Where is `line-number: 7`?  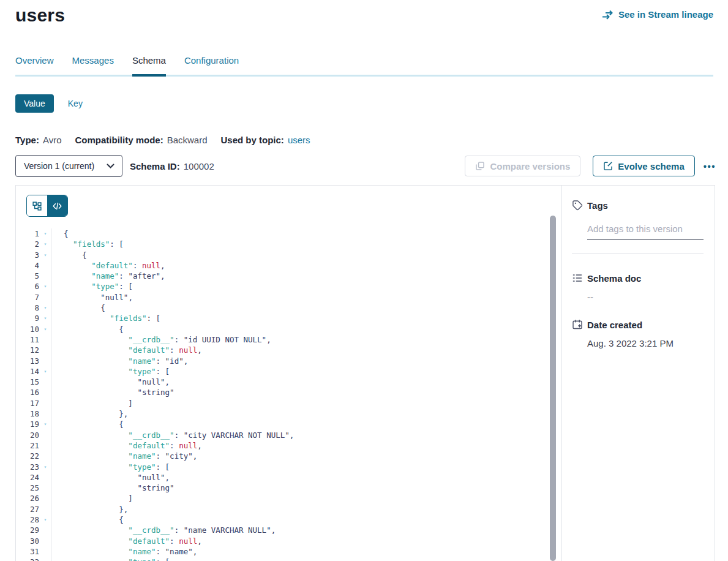 line-number: 7 is located at coordinates (28, 298).